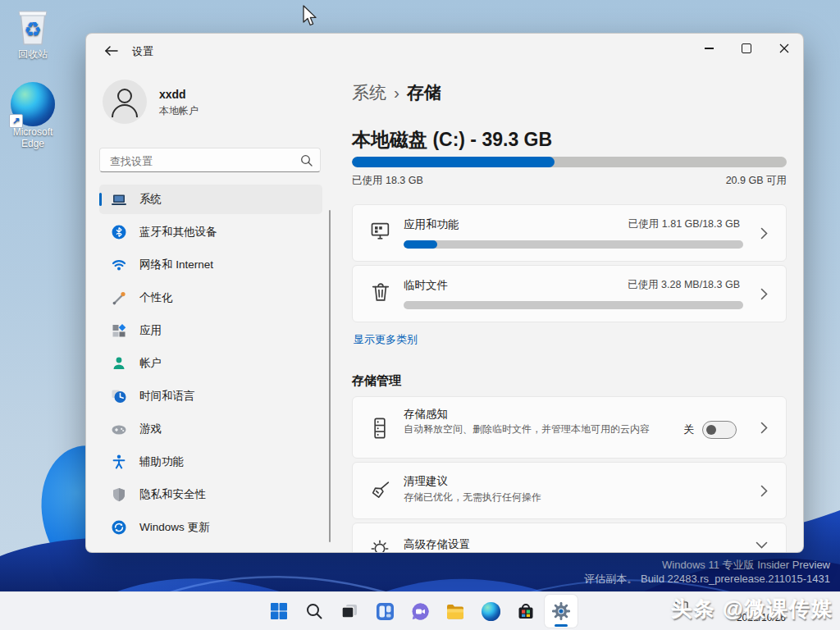 The height and width of the screenshot is (630, 840). I want to click on sidebar-item-label: 蓝牙和其他设备, so click(179, 232).